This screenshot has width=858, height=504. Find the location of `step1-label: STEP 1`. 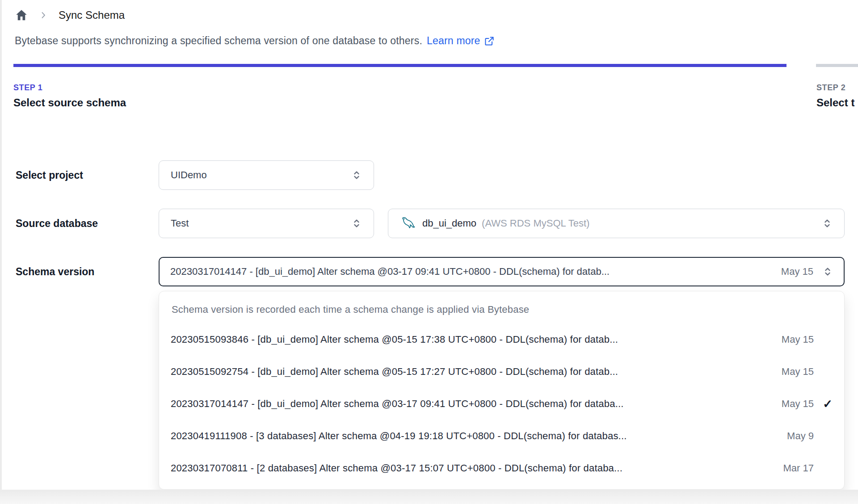

step1-label: STEP 1 is located at coordinates (70, 88).